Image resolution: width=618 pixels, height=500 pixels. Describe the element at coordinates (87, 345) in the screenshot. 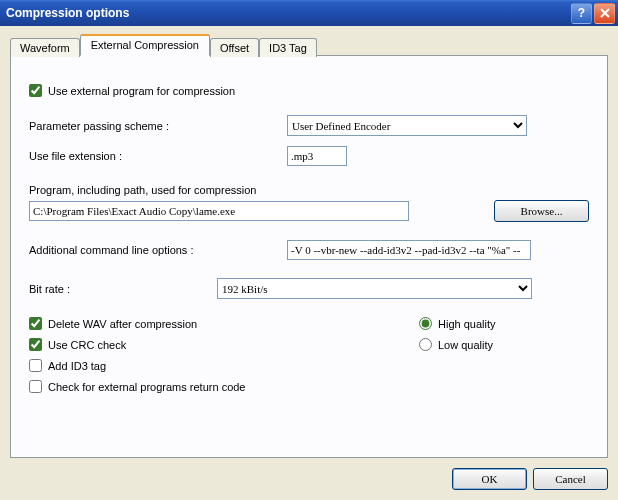

I see `use-crc-label: Use CRC check` at that location.